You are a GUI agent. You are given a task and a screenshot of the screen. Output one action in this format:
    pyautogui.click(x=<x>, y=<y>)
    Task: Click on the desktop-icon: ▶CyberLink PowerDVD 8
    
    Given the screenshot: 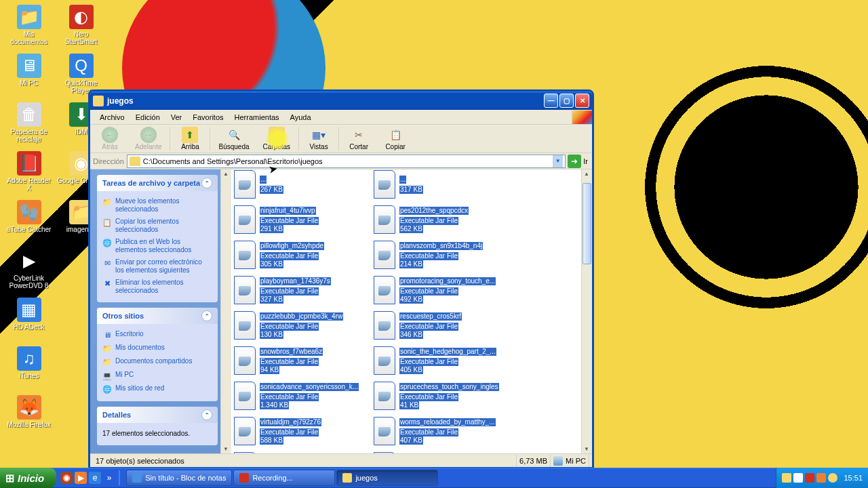 What is the action you would take?
    pyautogui.click(x=28, y=271)
    